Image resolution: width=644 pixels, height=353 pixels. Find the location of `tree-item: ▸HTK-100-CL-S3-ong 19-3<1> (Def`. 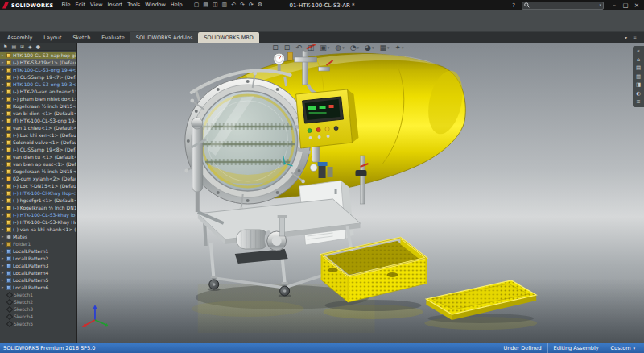

tree-item: ▸HTK-100-CL-S3-ong 19-3<1> (Def is located at coordinates (38, 84).